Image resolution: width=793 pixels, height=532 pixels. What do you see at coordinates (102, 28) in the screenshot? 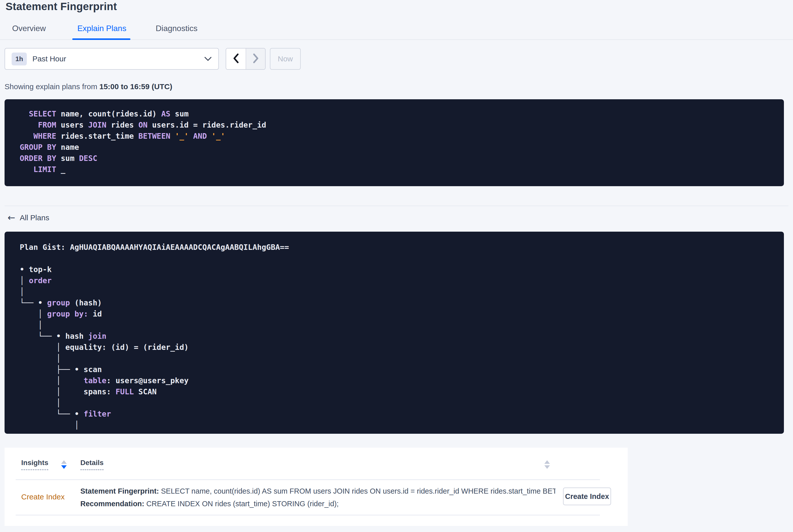
I see `tab-explain-plans: Explain Plans` at bounding box center [102, 28].